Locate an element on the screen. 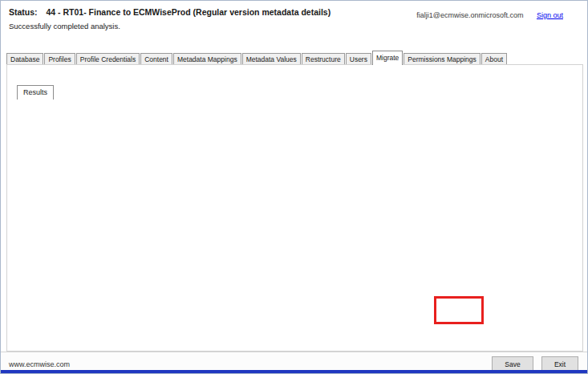 This screenshot has width=588, height=374. window-bottom-edge is located at coordinates (294, 372).